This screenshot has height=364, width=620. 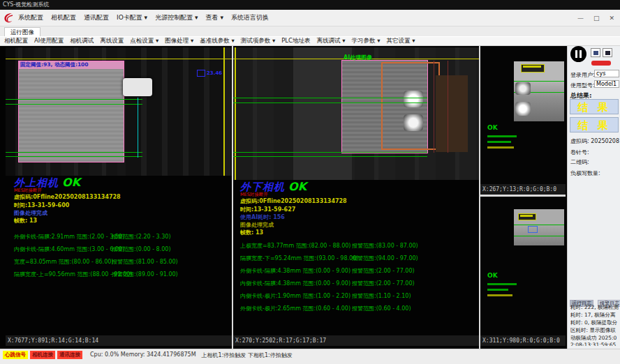 I want to click on close-icon: ✕, so click(x=612, y=18).